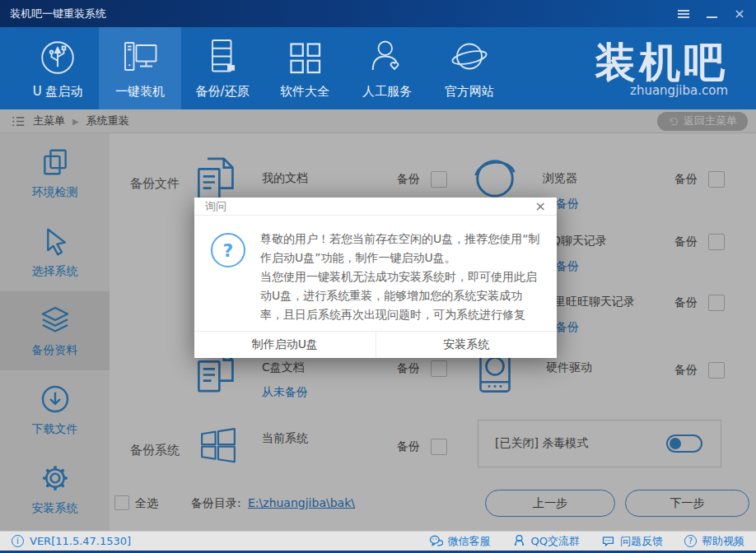 Image resolution: width=756 pixels, height=553 pixels. I want to click on person-icon, so click(387, 58).